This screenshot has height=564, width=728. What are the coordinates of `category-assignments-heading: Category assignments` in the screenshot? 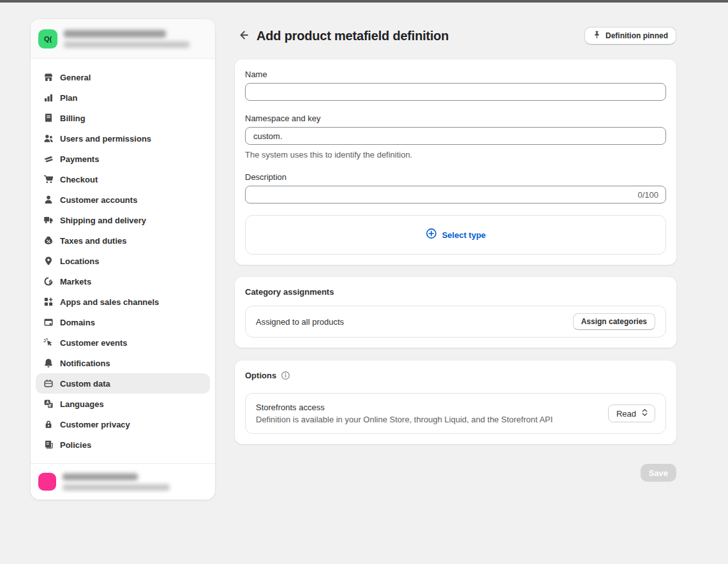 It's located at (456, 292).